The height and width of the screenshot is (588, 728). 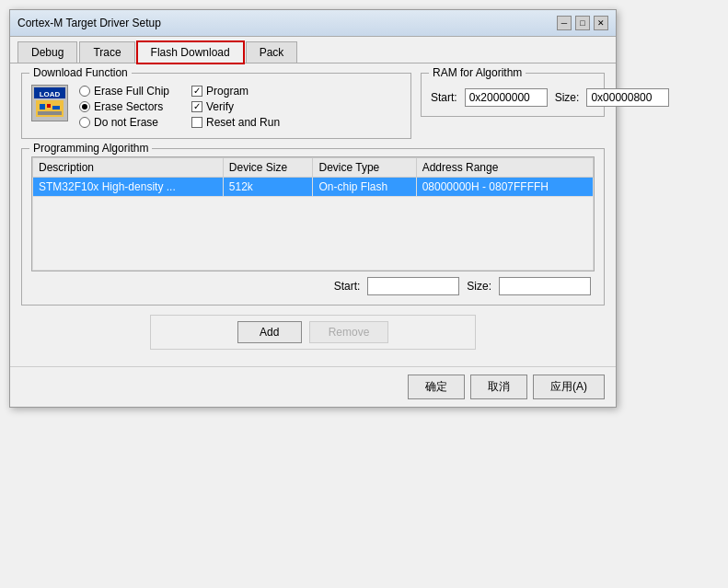 I want to click on checkbox-verify-box, so click(x=197, y=107).